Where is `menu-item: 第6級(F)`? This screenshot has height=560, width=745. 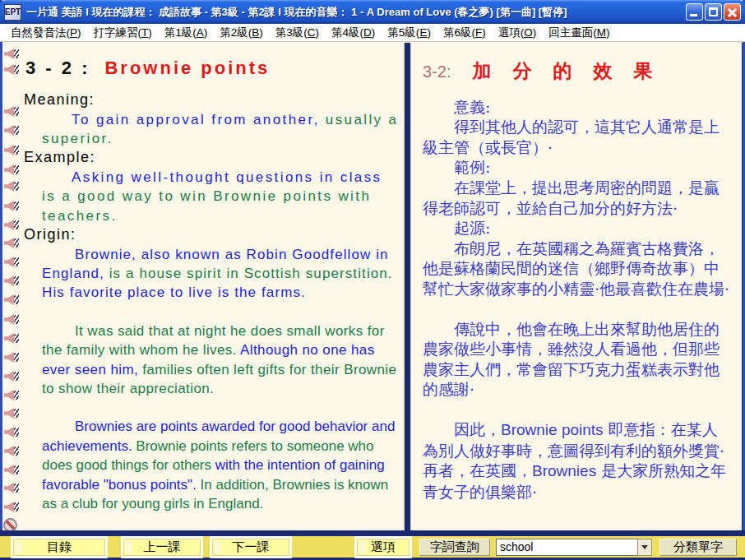
menu-item: 第6級(F) is located at coordinates (465, 33).